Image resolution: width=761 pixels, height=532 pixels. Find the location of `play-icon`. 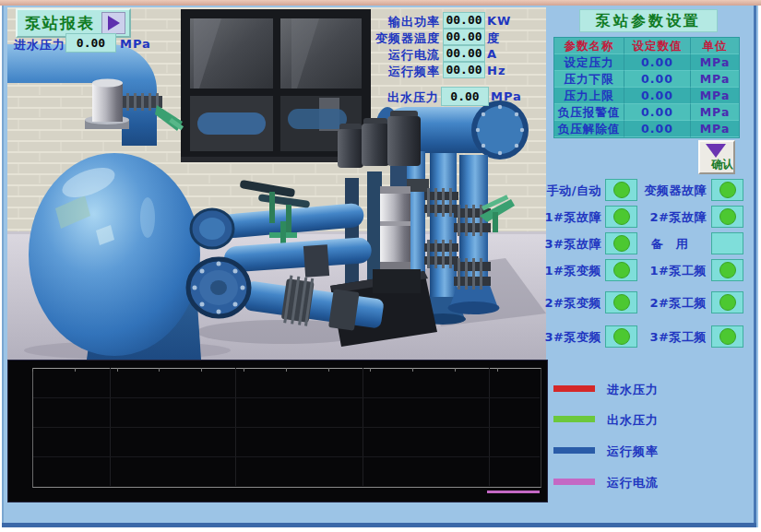

play-icon is located at coordinates (113, 23).